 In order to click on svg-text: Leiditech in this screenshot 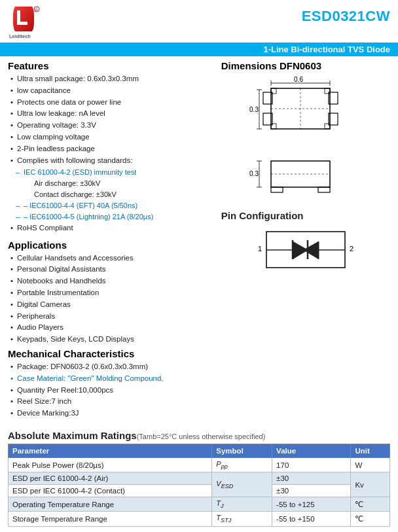, I will do `click(20, 37)`.